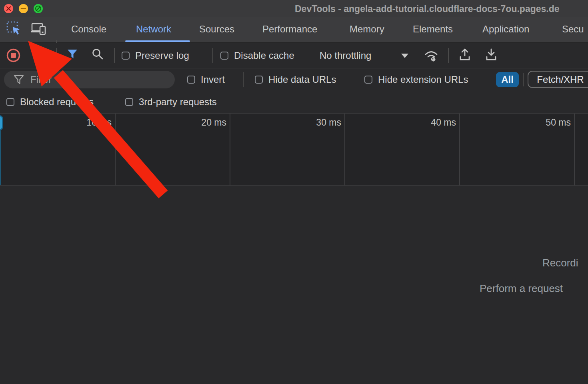 The width and height of the screenshot is (588, 384). Describe the element at coordinates (315, 122) in the screenshot. I see `timeline-tick: 30 ms` at that location.